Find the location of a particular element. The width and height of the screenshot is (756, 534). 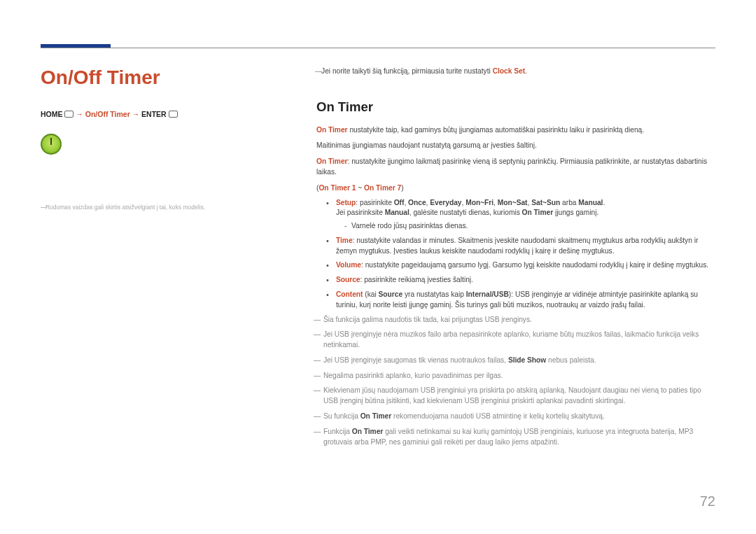

note-item: Šia funkcija galima naudotis tik tada, k… is located at coordinates (516, 321).